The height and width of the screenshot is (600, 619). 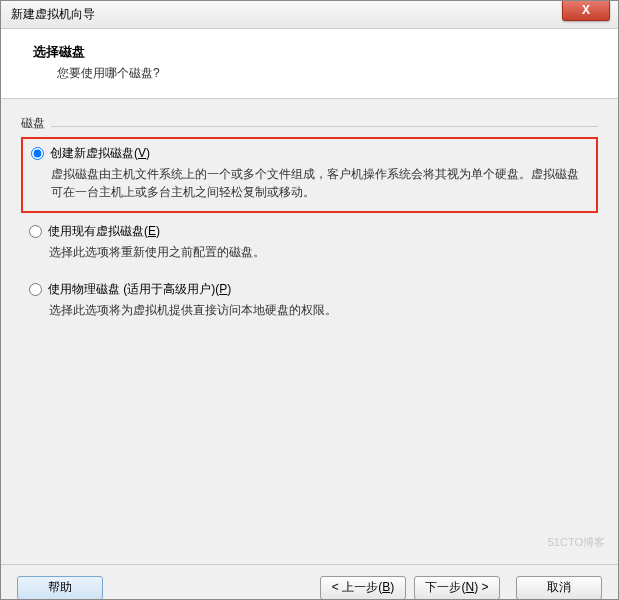 What do you see at coordinates (559, 588) in the screenshot?
I see `cancel-button: 取消` at bounding box center [559, 588].